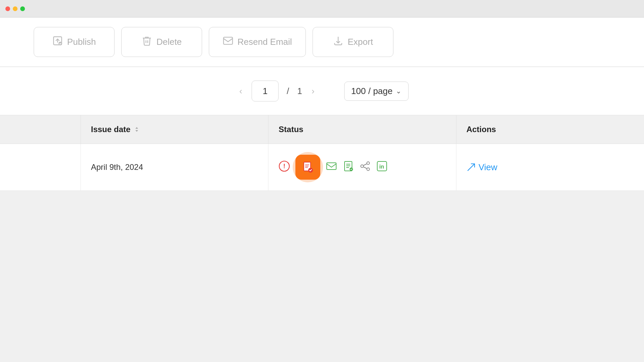  Describe the element at coordinates (362, 167) in the screenshot. I see `status-cell: !` at that location.